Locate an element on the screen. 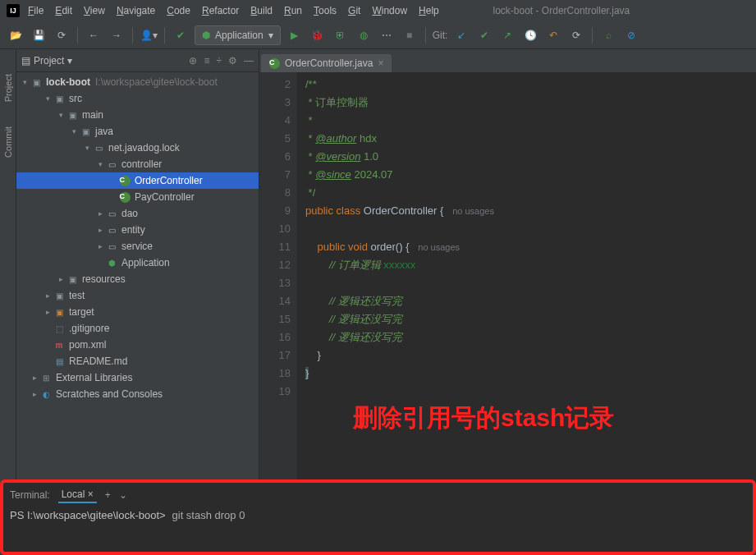 This screenshot has width=756, height=555. tree-item-service: ▸▭service is located at coordinates (138, 246).